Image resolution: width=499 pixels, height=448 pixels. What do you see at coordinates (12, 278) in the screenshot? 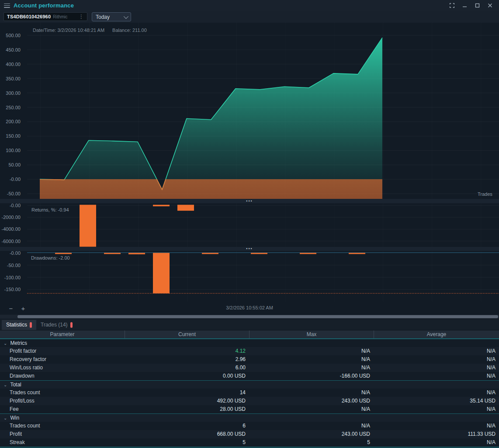
I see `drawdowns-y-tick: -100.00` at bounding box center [12, 278].